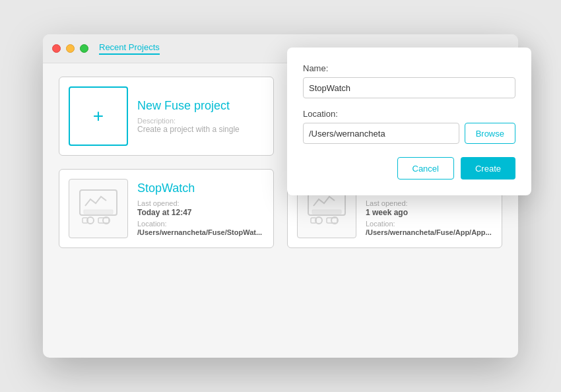 This screenshot has width=561, height=392. I want to click on name-field: Name:, so click(409, 81).